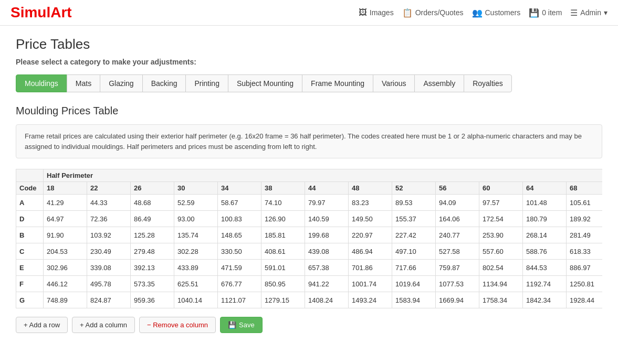 The image size is (618, 364). I want to click on tab-printing: Printing, so click(207, 83).